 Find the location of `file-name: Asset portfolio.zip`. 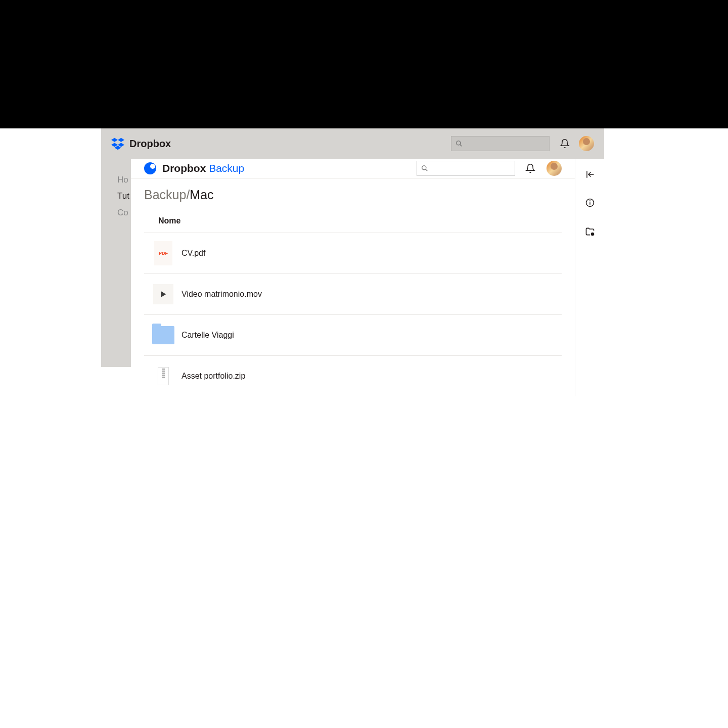

file-name: Asset portfolio.zip is located at coordinates (213, 376).